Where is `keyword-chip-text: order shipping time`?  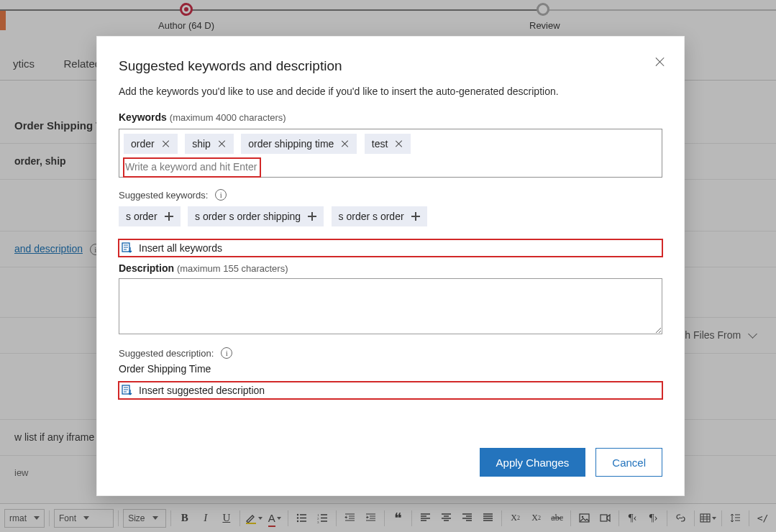 keyword-chip-text: order shipping time is located at coordinates (291, 144).